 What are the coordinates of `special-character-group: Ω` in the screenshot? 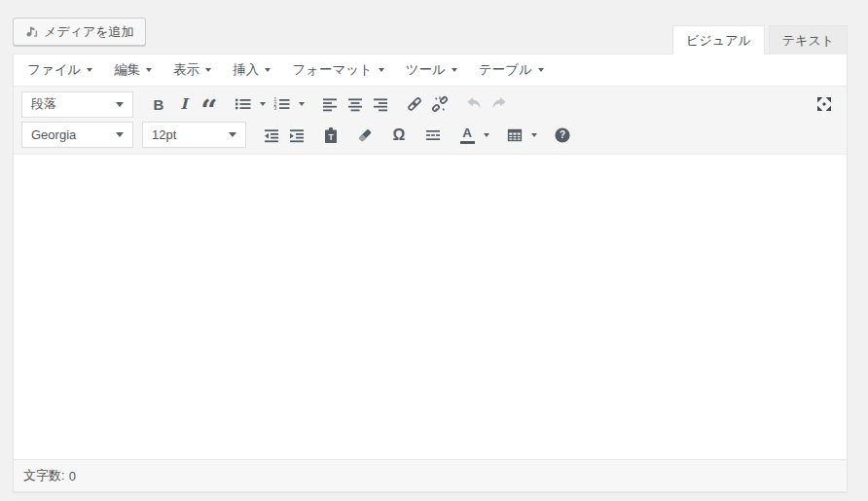 It's located at (399, 135).